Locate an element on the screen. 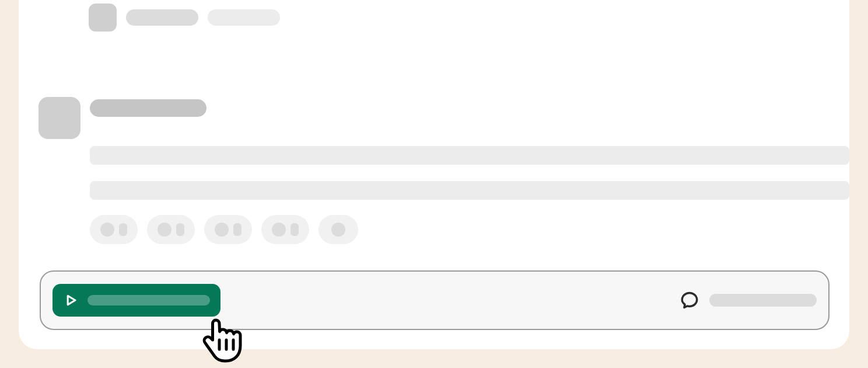  play-icon is located at coordinates (71, 300).